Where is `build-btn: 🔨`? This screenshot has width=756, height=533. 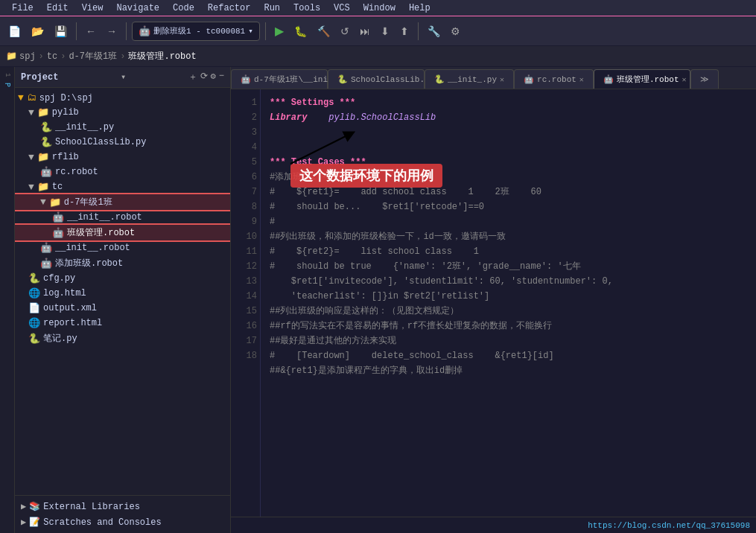 build-btn: 🔨 is located at coordinates (323, 31).